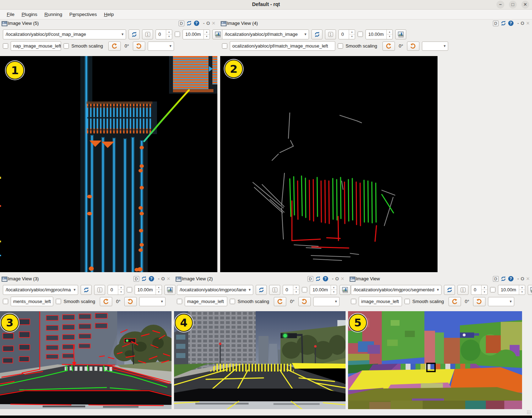 This screenshot has height=418, width=532. I want to click on menu-perspectives: Perspectives, so click(83, 14).